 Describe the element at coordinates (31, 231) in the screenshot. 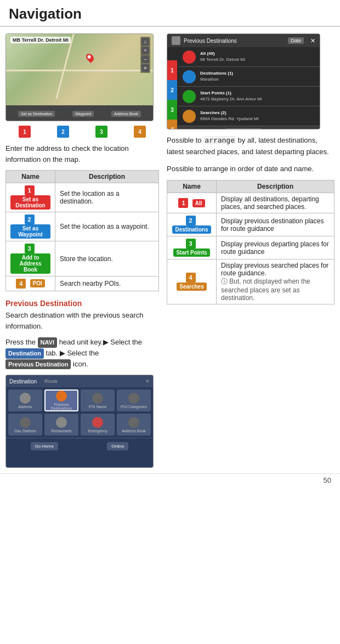

I see `left-btn-2: Set as Waypoint` at that location.